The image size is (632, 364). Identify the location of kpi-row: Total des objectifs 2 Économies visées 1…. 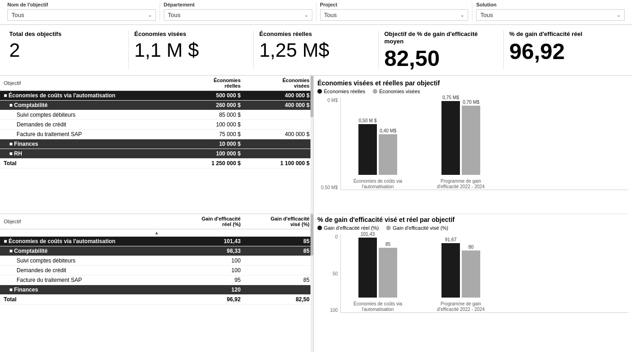
(316, 50).